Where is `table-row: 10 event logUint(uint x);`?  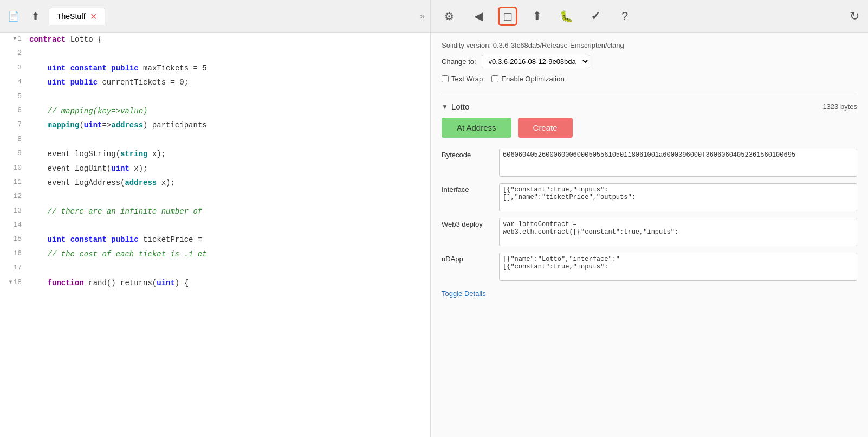 table-row: 10 event logUint(uint x); is located at coordinates (215, 169).